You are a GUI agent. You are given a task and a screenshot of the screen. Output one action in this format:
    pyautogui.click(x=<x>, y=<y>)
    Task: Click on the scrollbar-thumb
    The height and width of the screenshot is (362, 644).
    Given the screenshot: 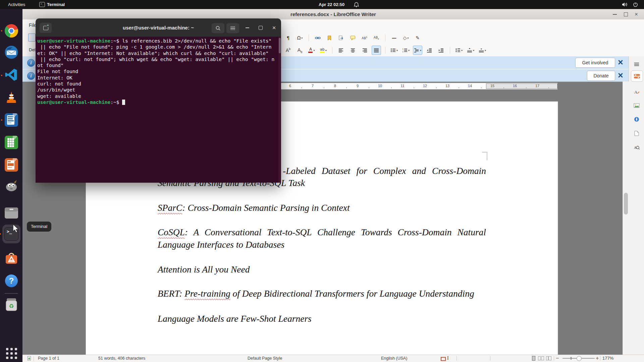 What is the action you would take?
    pyautogui.click(x=626, y=204)
    